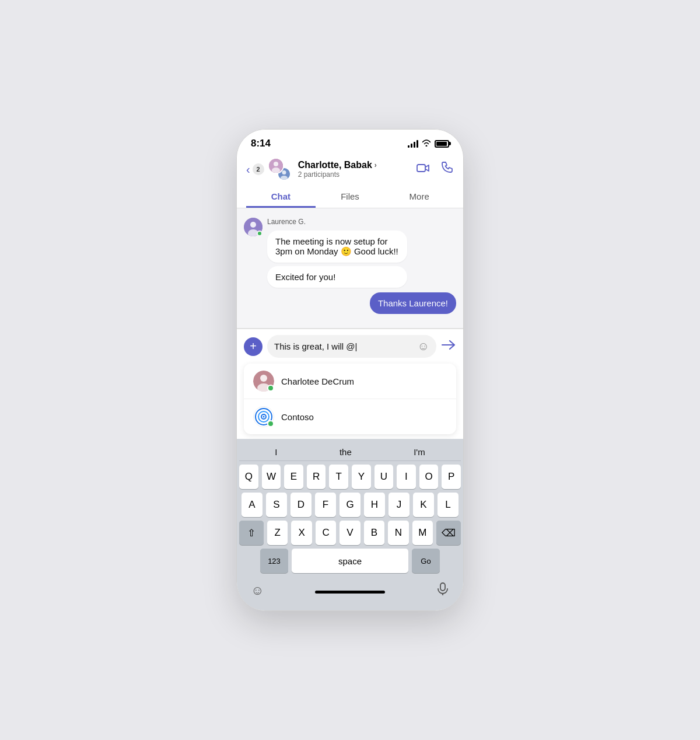 The width and height of the screenshot is (700, 740). Describe the element at coordinates (252, 505) in the screenshot. I see `key-a: A` at that location.